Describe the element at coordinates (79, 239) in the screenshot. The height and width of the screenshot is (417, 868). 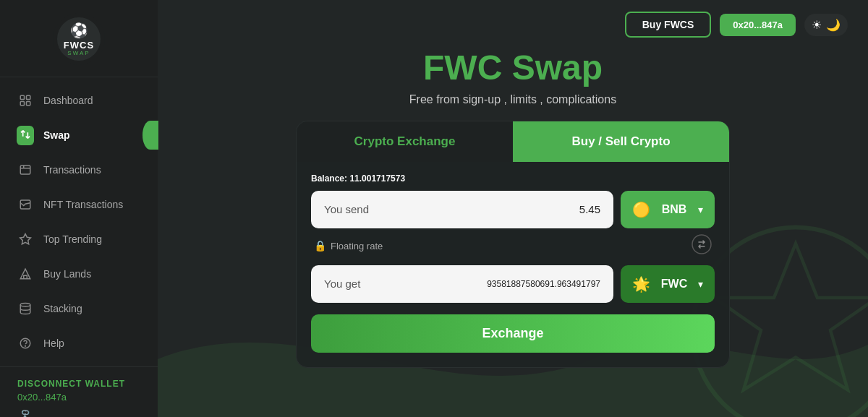
I see `sidebar-item-top-trending: Top Trending` at that location.